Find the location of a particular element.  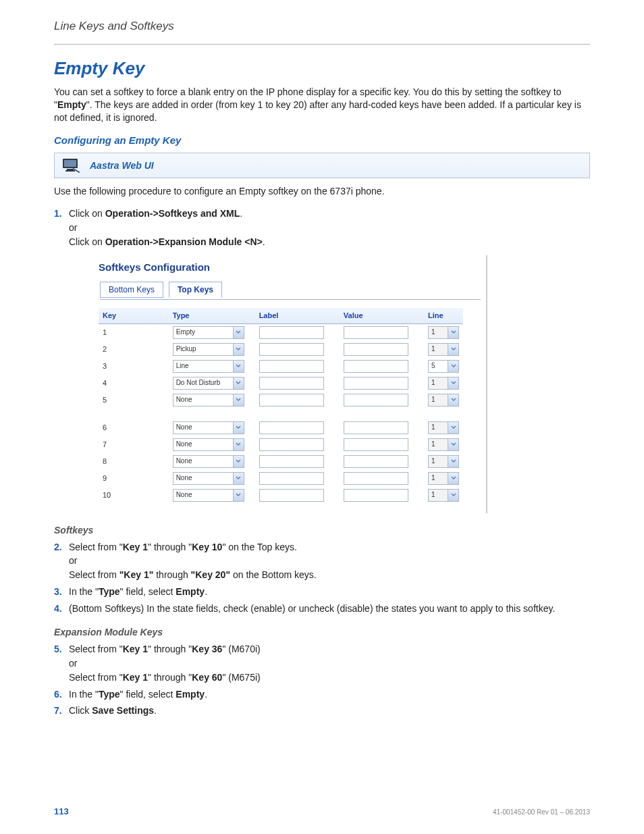

tab-bar: Bottom Keys Top Keys is located at coordinates (293, 290).